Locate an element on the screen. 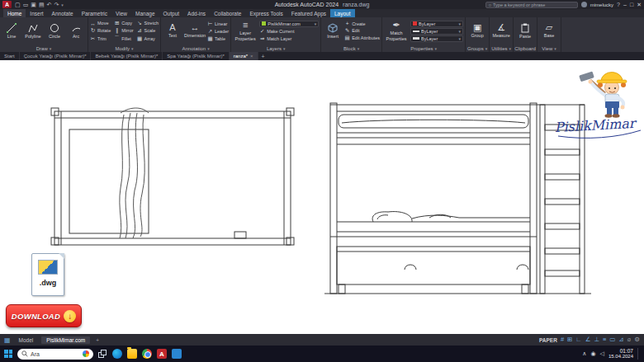 This screenshot has height=362, width=644. network-icon: ◉ is located at coordinates (593, 354).